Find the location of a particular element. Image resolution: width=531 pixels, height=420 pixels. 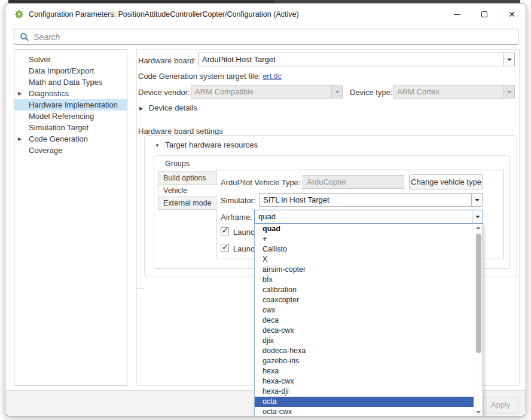

hardware-board-combo: ArduPilot Host Target is located at coordinates (356, 60).